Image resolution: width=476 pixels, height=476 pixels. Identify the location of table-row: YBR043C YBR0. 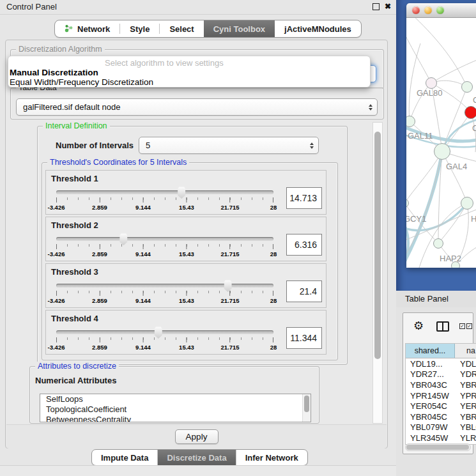
(441, 385).